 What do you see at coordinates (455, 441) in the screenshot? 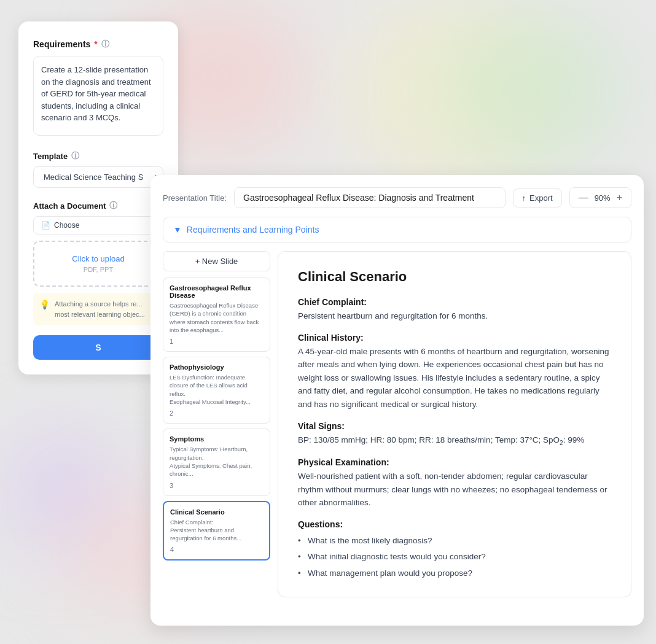
I see `section-text-vital-signs: BP: 130/85 mmHg; HR: 80 bpm; RR: 18 brea…` at bounding box center [455, 441].